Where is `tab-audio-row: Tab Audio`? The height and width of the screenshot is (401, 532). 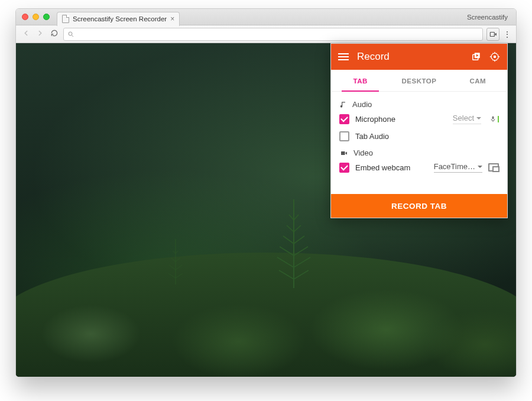 tab-audio-row: Tab Audio is located at coordinates (419, 136).